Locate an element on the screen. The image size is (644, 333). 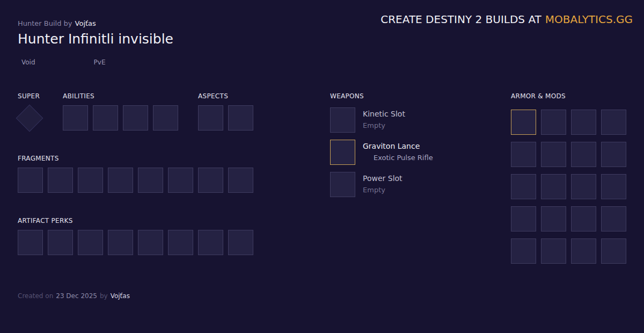
fragments-label: FRAGMENTS is located at coordinates (135, 158).